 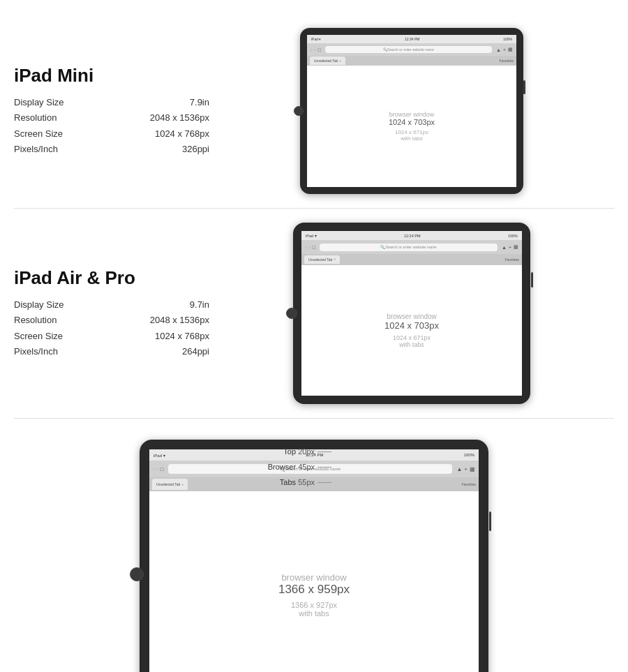 I want to click on content-area: browser window 1366 x 959px 1366 x 927px…, so click(x=314, y=582).